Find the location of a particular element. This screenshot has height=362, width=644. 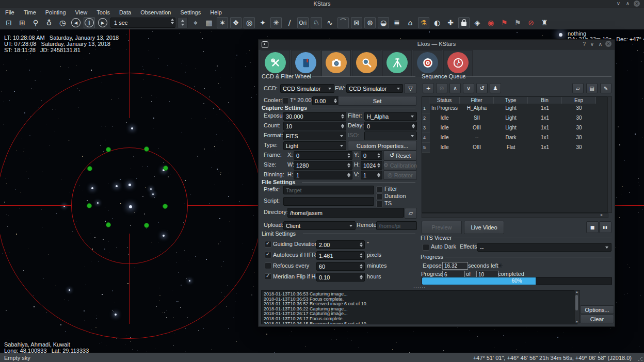

auto-dark-checkbox is located at coordinates (426, 248).